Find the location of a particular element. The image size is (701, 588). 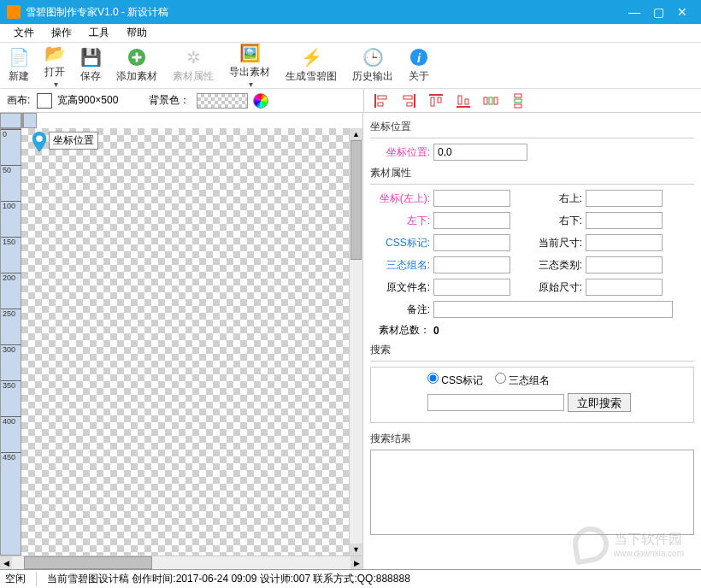

align-bottom-icon is located at coordinates (463, 101).